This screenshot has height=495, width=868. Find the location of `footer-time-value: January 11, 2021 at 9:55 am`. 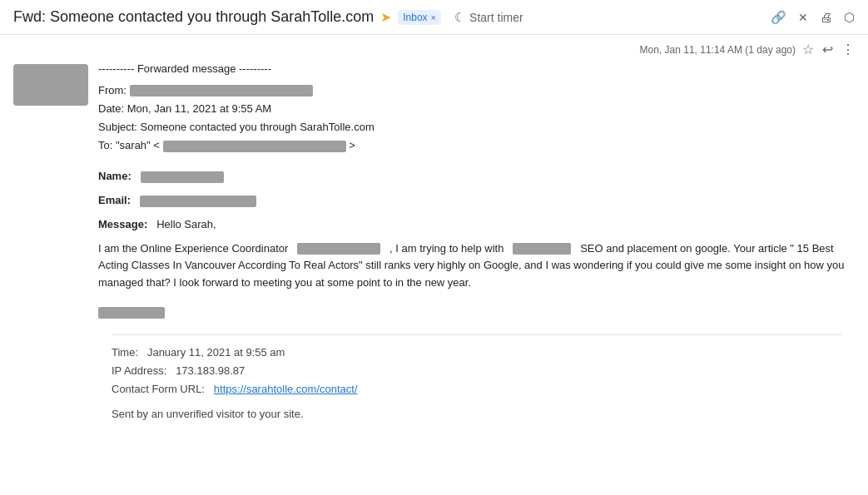

footer-time-value: January 11, 2021 at 9:55 am is located at coordinates (216, 353).